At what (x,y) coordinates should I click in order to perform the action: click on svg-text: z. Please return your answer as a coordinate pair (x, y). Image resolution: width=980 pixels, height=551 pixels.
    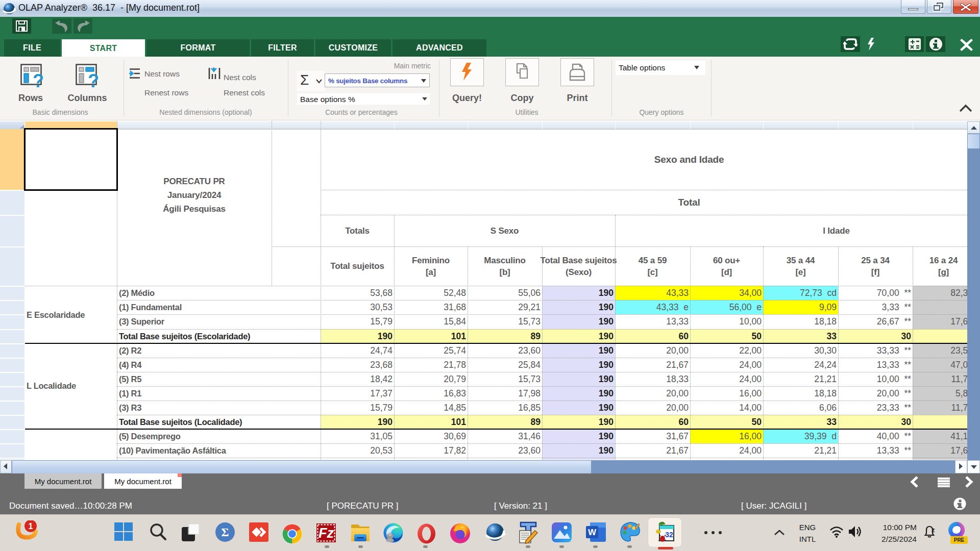
    Looking at the image, I should click on (933, 530).